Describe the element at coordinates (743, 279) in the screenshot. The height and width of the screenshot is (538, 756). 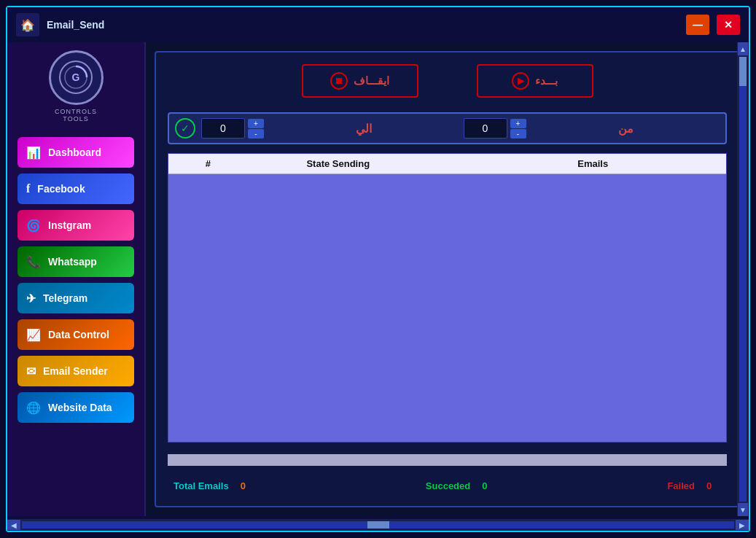
I see `scroll-track-vertical` at that location.